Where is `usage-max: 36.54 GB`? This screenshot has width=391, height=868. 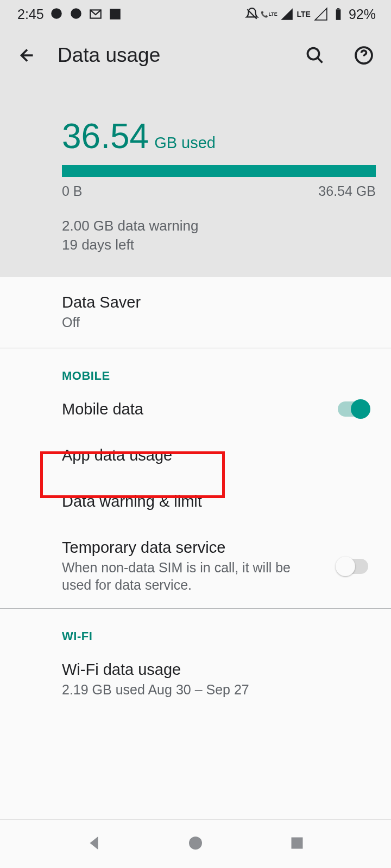
usage-max: 36.54 GB is located at coordinates (347, 191).